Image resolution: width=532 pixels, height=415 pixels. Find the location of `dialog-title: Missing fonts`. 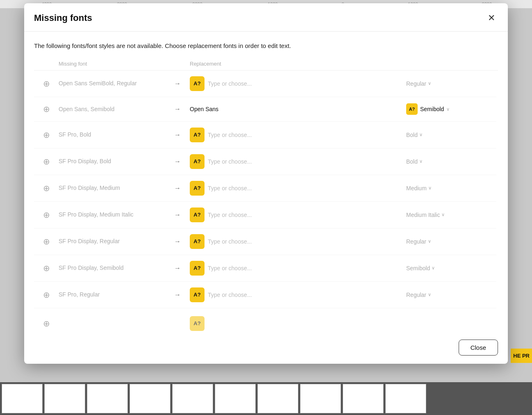

dialog-title: Missing fonts is located at coordinates (63, 18).